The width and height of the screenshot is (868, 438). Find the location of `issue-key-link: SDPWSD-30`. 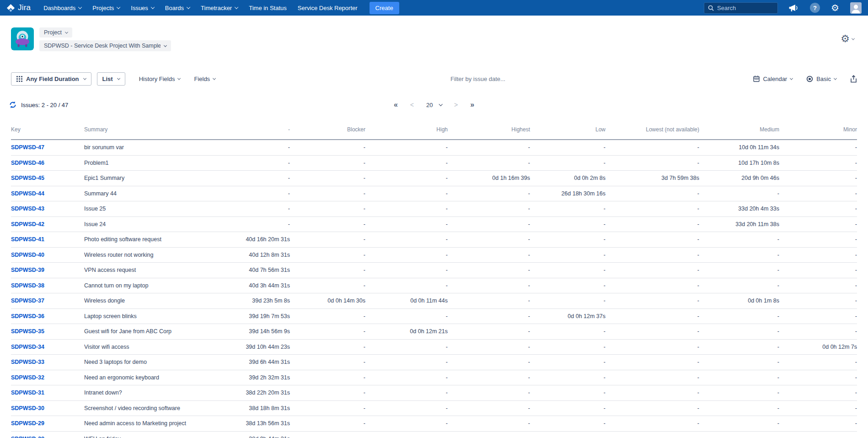

issue-key-link: SDPWSD-30 is located at coordinates (27, 408).